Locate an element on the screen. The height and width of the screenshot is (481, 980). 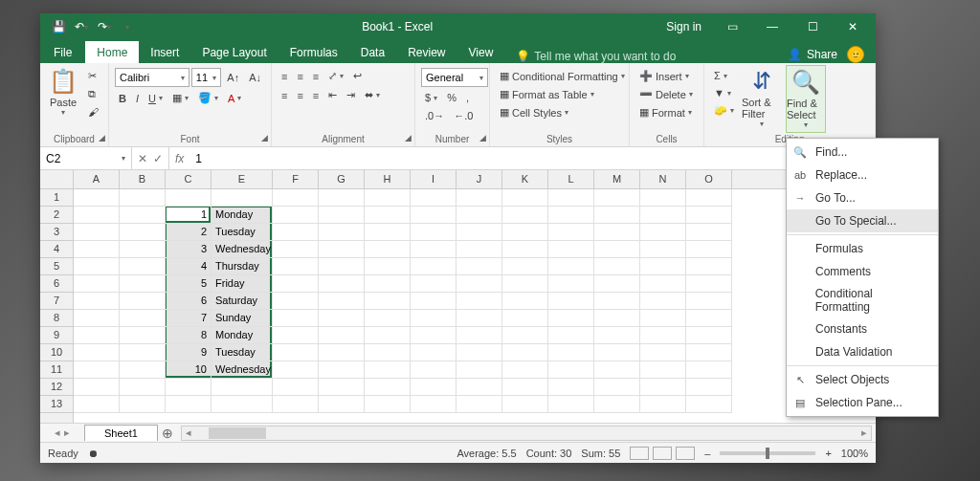
delete-cells-button: ➖ Delete▾ is located at coordinates (666, 94).